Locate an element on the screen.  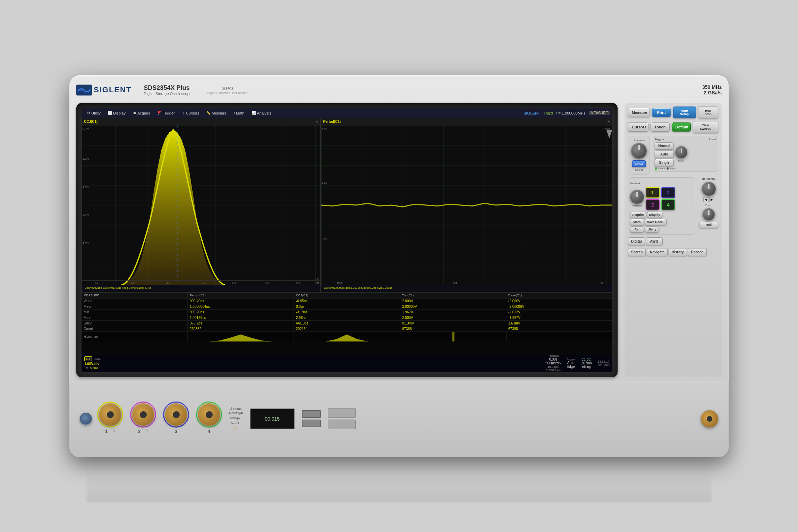
measure-button: Measure is located at coordinates (639, 112).